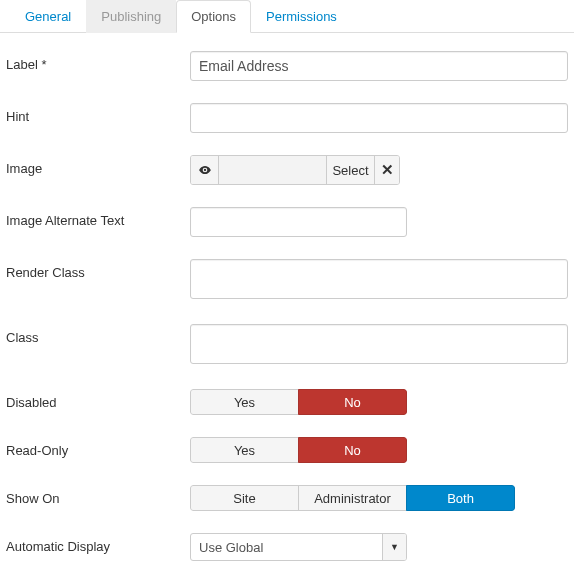 This screenshot has height=563, width=574. Describe the element at coordinates (205, 170) in the screenshot. I see `preview-icon` at that location.